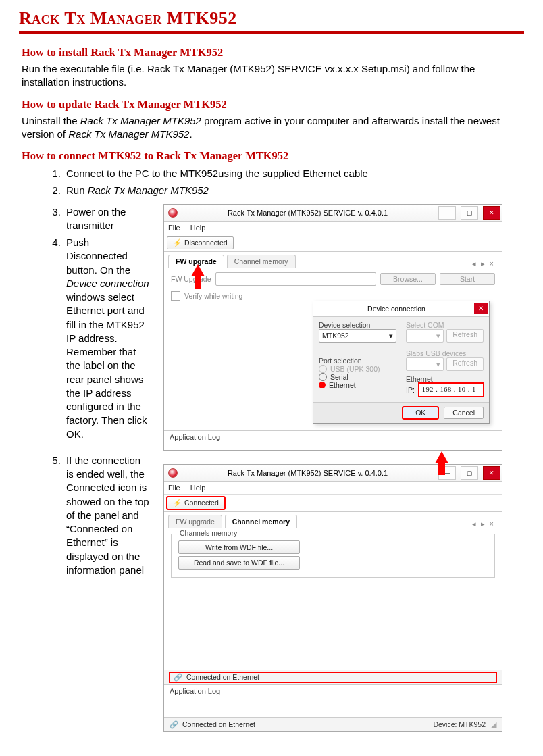  Describe the element at coordinates (355, 369) in the screenshot. I see `radio-usb-label: USB (UPK 300)` at that location.